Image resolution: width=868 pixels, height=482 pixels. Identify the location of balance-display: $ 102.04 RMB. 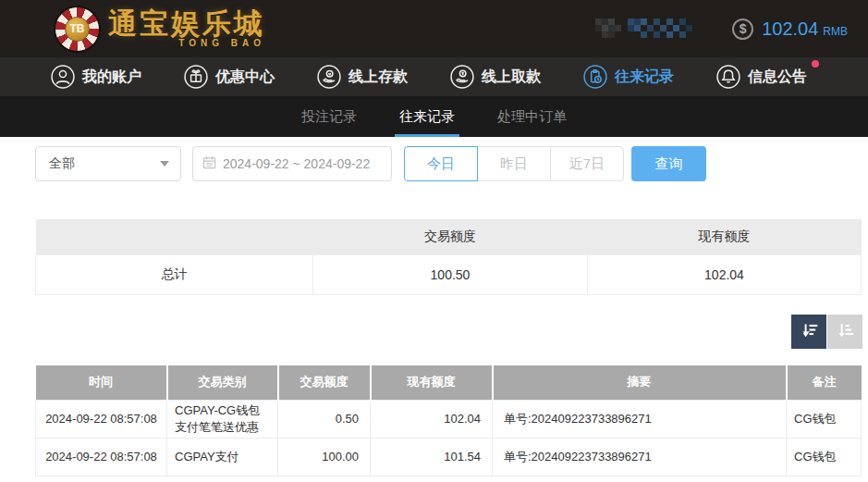
(789, 30).